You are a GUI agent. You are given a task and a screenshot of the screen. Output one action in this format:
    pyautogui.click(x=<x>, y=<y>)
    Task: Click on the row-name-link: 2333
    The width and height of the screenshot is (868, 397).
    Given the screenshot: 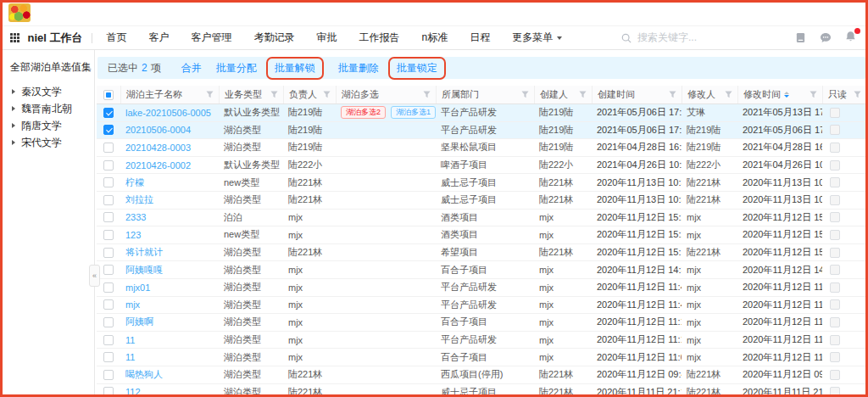 What is the action you would take?
    pyautogui.click(x=136, y=217)
    